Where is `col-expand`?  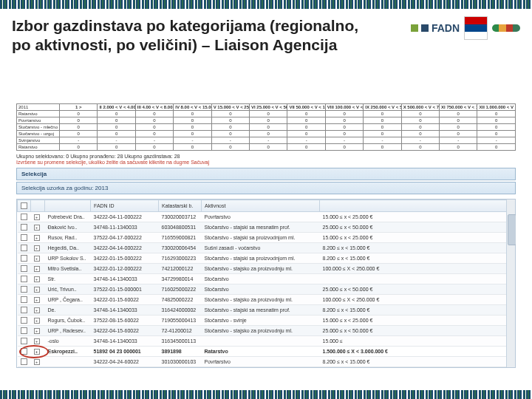
col-expand is located at coordinates (38, 206).